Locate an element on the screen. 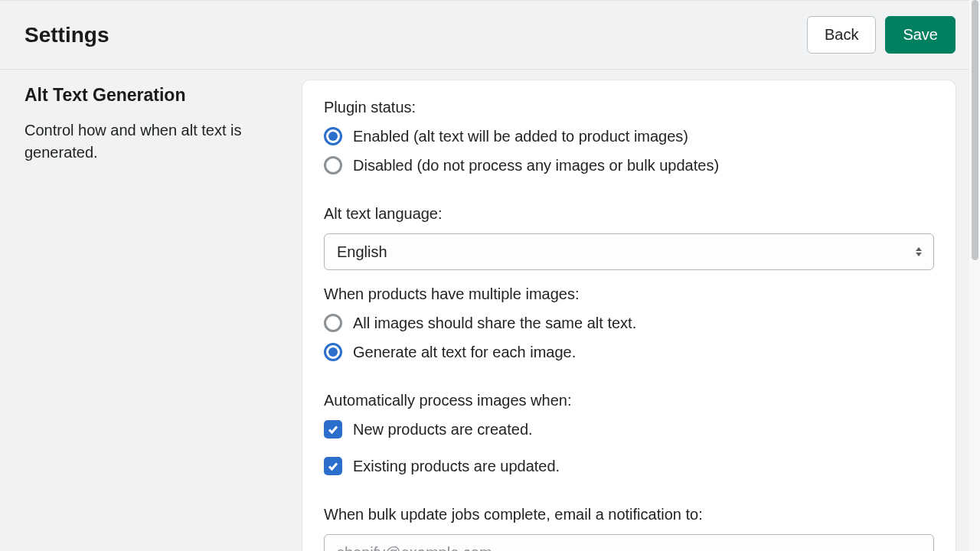 This screenshot has height=551, width=980. plugin-status-label: Plugin status: is located at coordinates (629, 107).